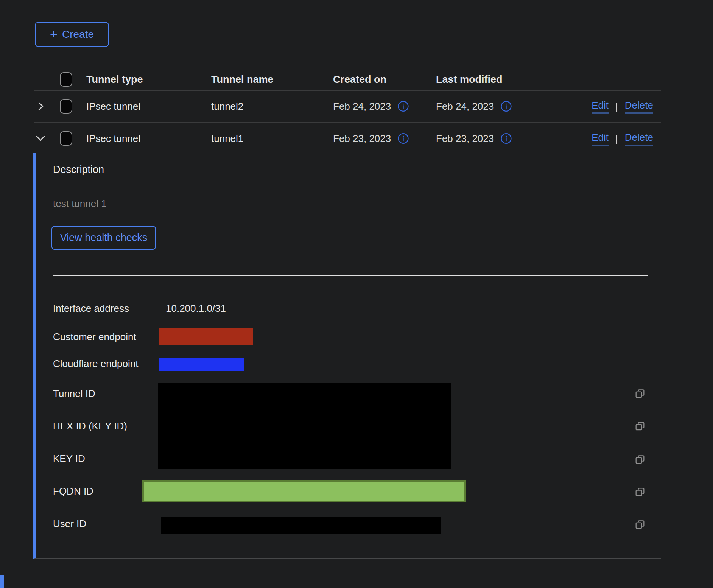  I want to click on create-button: + Create, so click(72, 34).